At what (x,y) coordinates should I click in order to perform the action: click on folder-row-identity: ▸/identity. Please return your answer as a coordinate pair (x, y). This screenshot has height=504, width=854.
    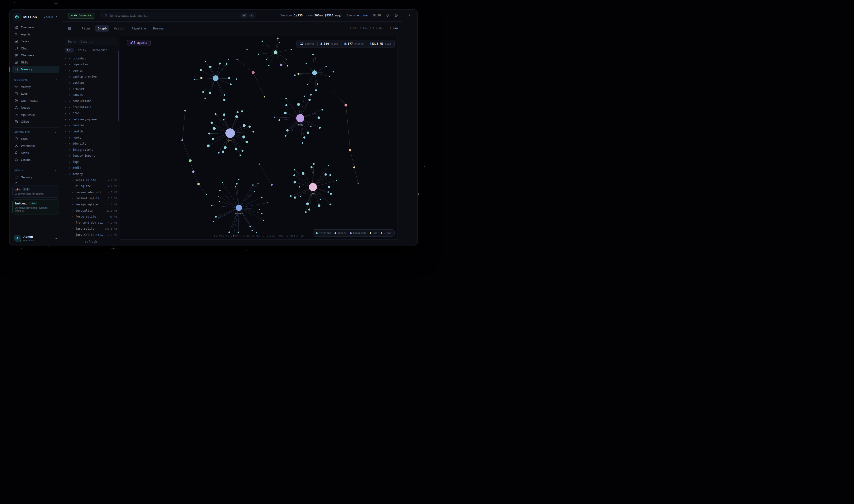
    Looking at the image, I should click on (91, 144).